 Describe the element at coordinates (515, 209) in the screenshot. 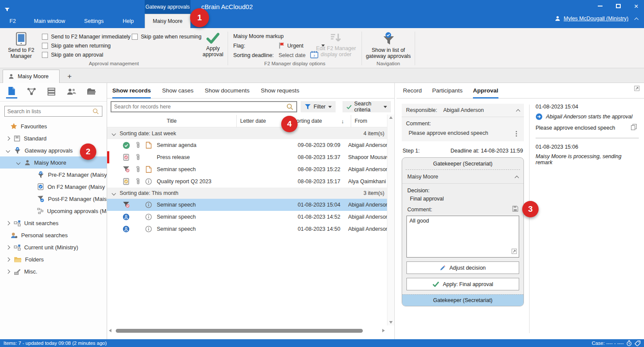

I see `save-icon` at that location.